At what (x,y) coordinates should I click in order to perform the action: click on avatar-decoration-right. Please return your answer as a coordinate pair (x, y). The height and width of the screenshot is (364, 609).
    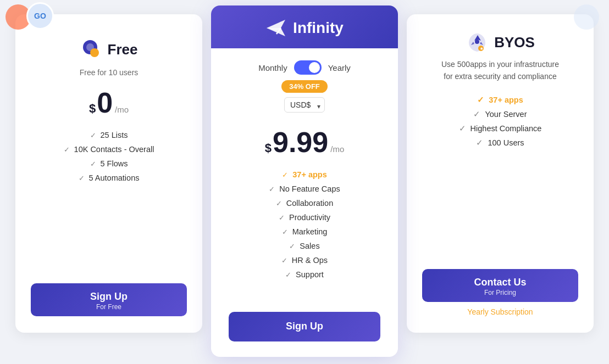
    Looking at the image, I should click on (586, 17).